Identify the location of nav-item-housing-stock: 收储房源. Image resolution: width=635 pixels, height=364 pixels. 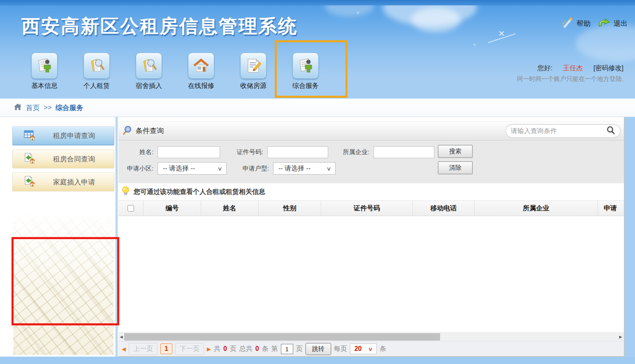
(253, 71).